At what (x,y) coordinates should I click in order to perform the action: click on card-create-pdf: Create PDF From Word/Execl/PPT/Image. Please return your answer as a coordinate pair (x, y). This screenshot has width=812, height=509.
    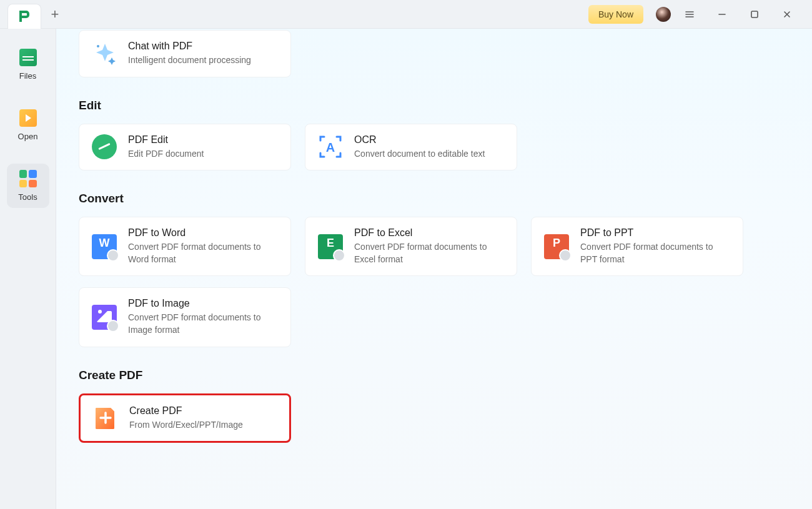
    Looking at the image, I should click on (185, 418).